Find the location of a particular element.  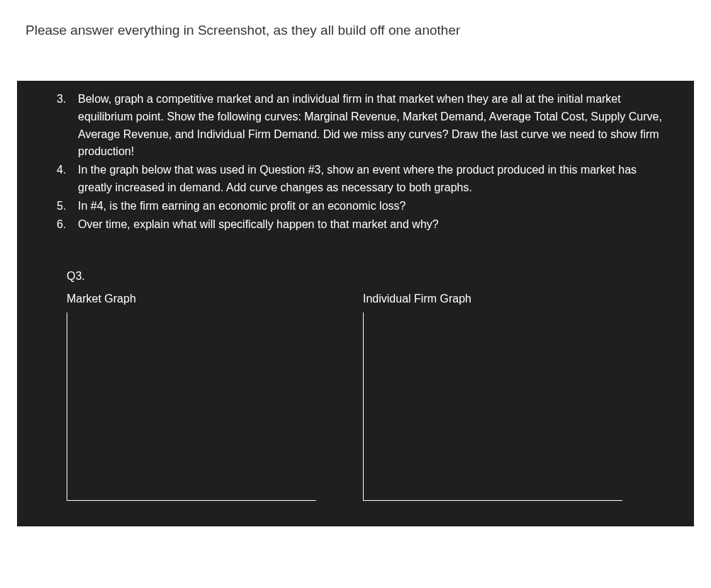

question-number: 6. is located at coordinates (67, 225).